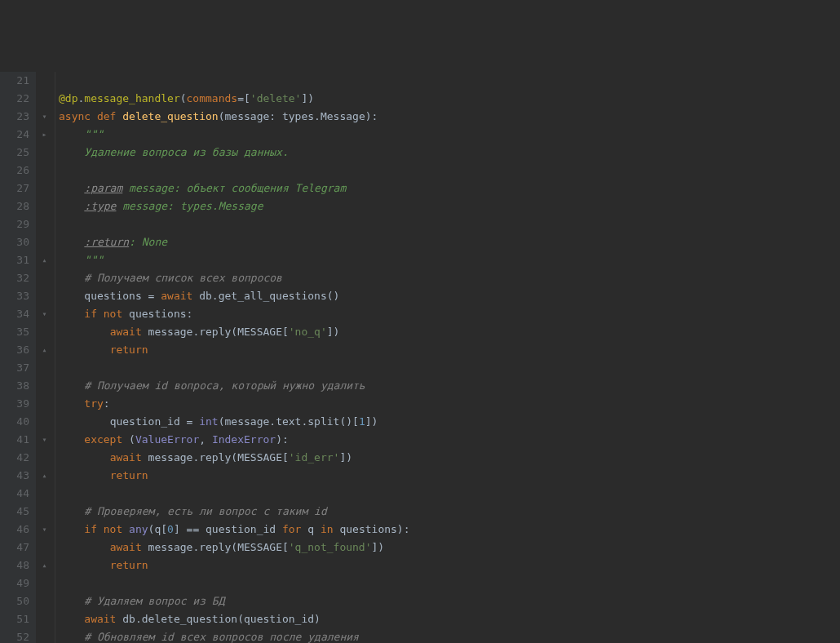 The height and width of the screenshot is (643, 840). I want to click on token-num: 0, so click(170, 529).